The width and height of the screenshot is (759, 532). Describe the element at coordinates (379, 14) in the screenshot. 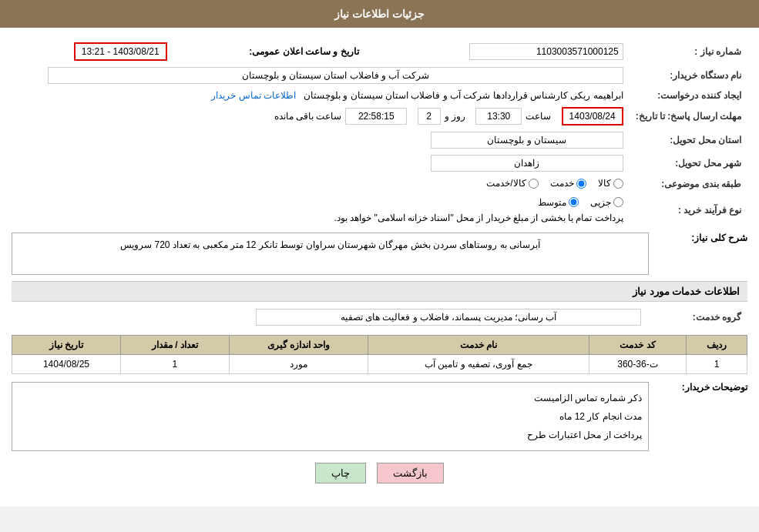

I see `page-title: جزئیات اطلاعات نیاز` at that location.